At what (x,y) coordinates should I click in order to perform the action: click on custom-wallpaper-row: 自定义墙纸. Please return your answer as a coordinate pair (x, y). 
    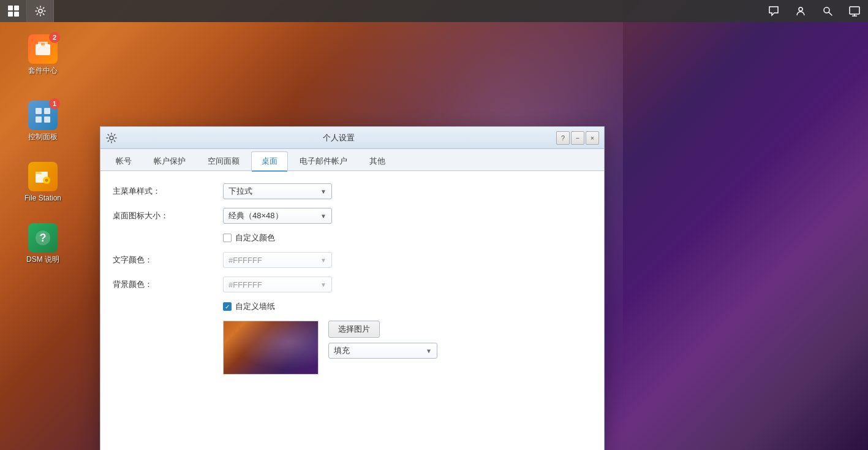
    Looking at the image, I should click on (407, 307).